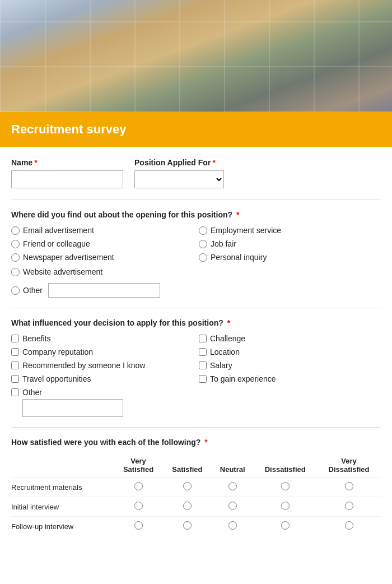 The width and height of the screenshot is (392, 584). What do you see at coordinates (32, 392) in the screenshot?
I see `checkbox-other-label: Other` at bounding box center [32, 392].